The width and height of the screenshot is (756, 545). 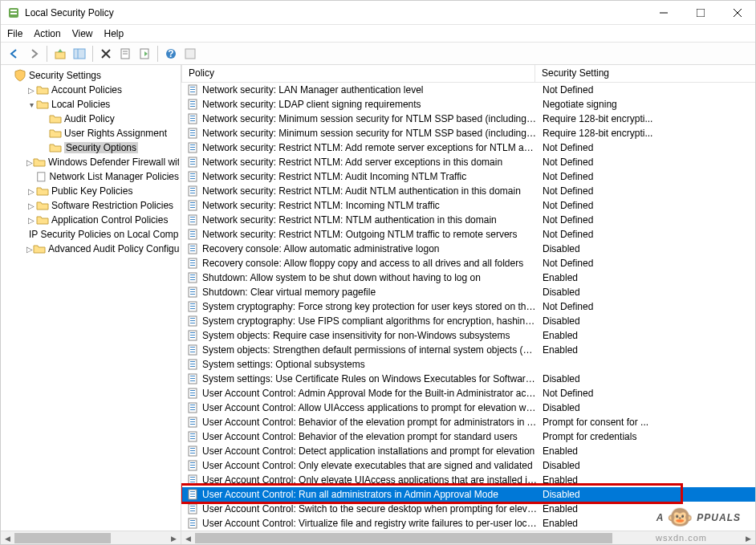 I want to click on policy-row: System settings: Use Certificate Rules o…, so click(x=469, y=379).